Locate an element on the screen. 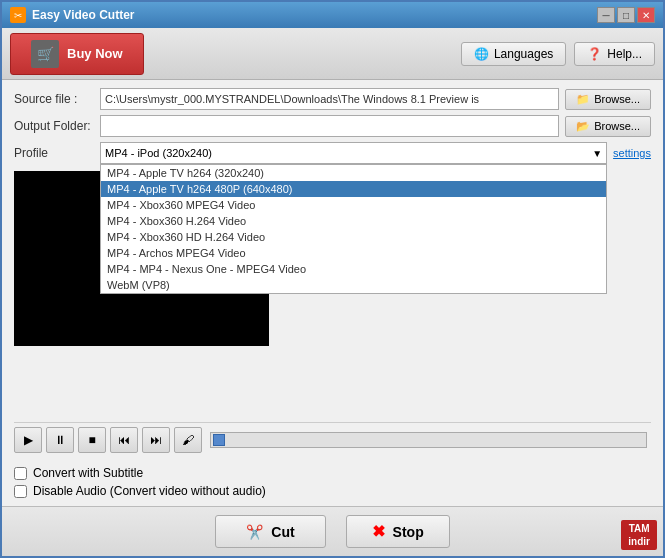 The width and height of the screenshot is (665, 558). settings-link: settings is located at coordinates (632, 153).